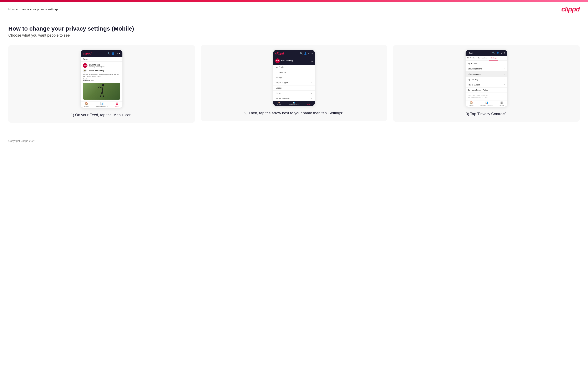 Image resolution: width=588 pixels, height=367 pixels. What do you see at coordinates (311, 83) in the screenshot?
I see `external-link-icon: ↗` at bounding box center [311, 83].